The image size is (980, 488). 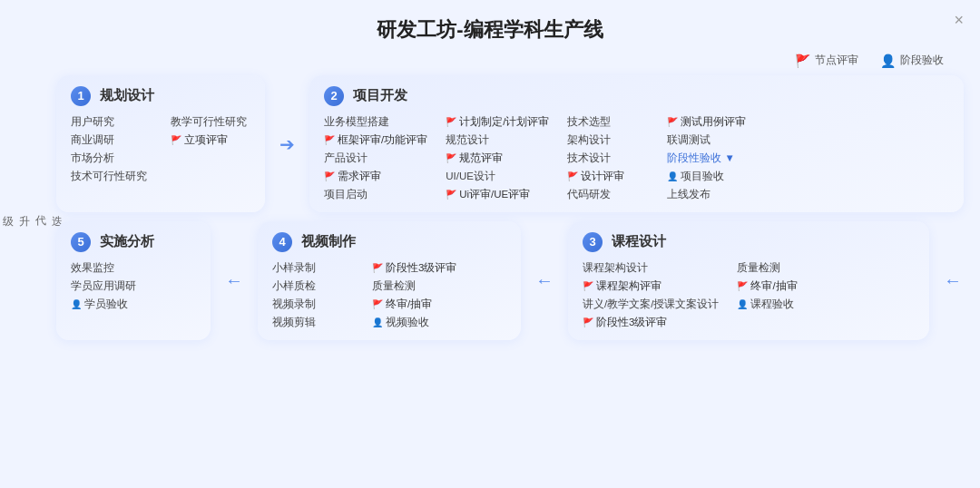 What do you see at coordinates (334, 96) in the screenshot?
I see `card2-num: 2` at bounding box center [334, 96].